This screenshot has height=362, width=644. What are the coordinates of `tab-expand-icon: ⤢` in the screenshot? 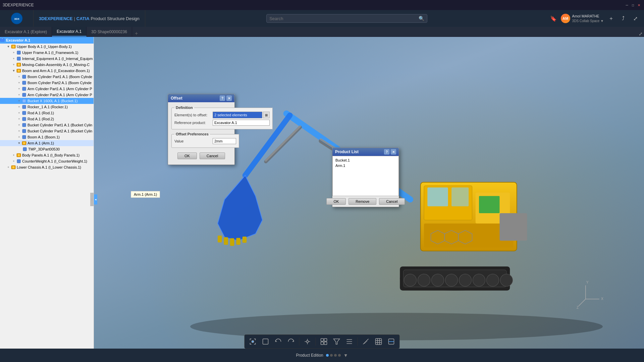 It's located at (641, 34).